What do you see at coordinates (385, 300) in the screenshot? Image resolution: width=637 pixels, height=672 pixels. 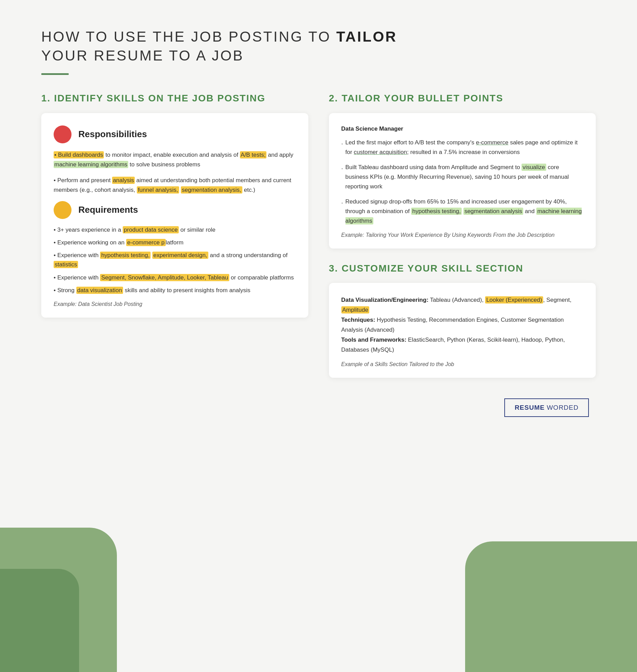 I see `skills-bold-1: Data Visualization/Engineering:` at bounding box center [385, 300].